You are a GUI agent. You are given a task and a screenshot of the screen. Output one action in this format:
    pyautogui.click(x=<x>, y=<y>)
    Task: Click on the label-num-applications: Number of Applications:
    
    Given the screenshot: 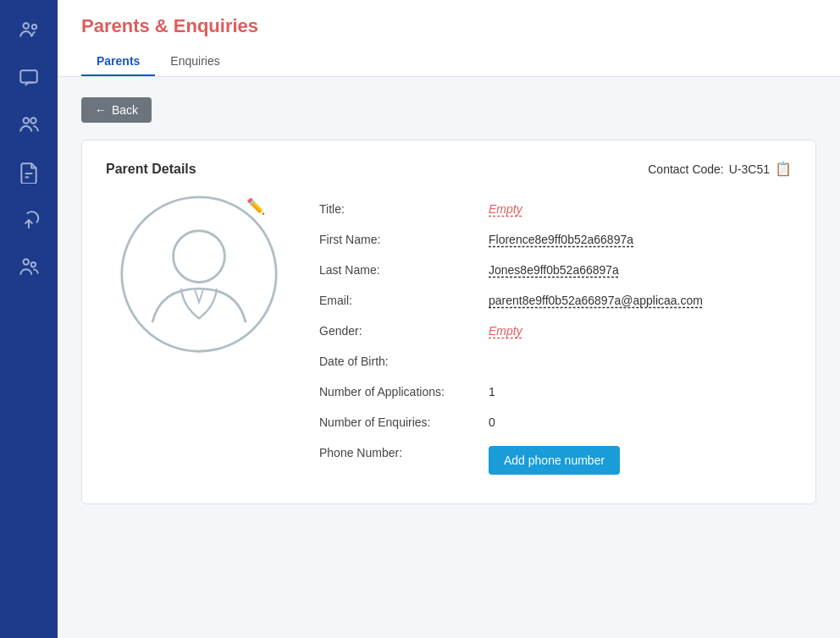 What is the action you would take?
    pyautogui.click(x=404, y=392)
    